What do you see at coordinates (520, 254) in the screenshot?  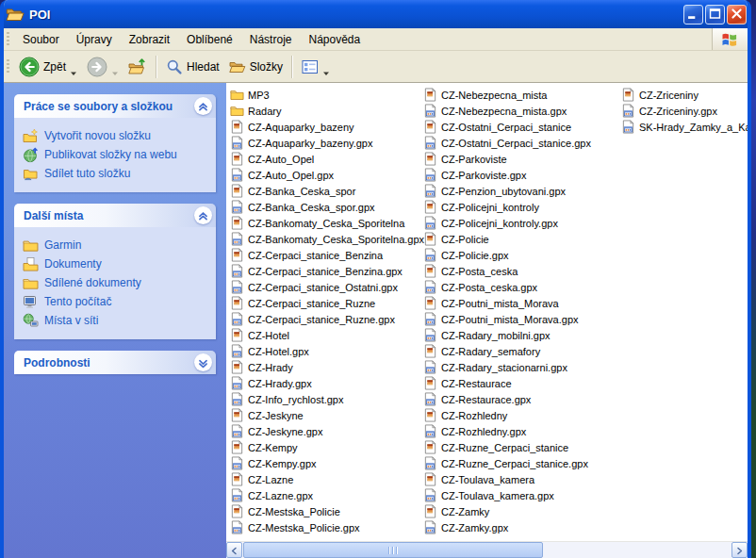 I see `file-item: CZ-Policie.gpx` at bounding box center [520, 254].